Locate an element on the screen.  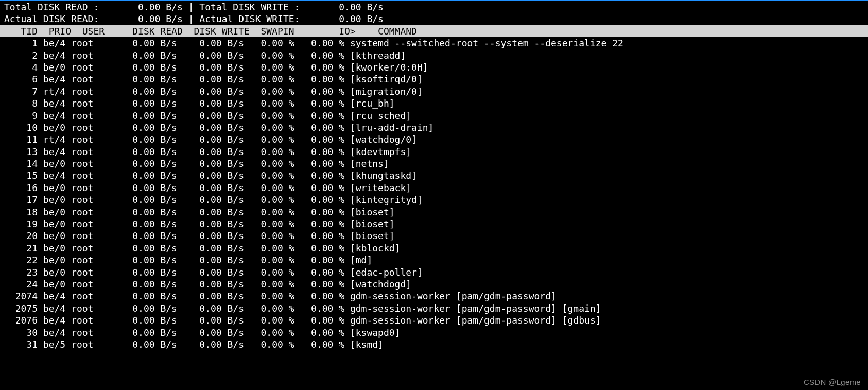
process-row: 11 rt/4 root 0.00 B/s 0.00 B/s 0.00 % 0.… is located at coordinates (434, 139).